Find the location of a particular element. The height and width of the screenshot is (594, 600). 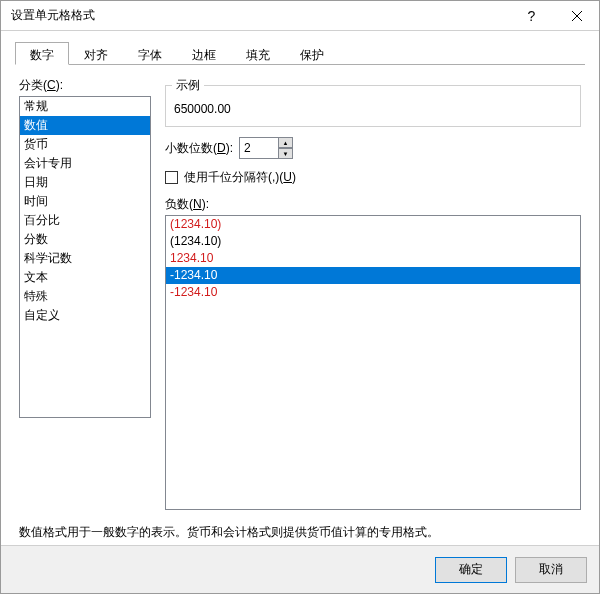

tab-strip: 数字对齐字体边框填充保护 is located at coordinates (300, 53).